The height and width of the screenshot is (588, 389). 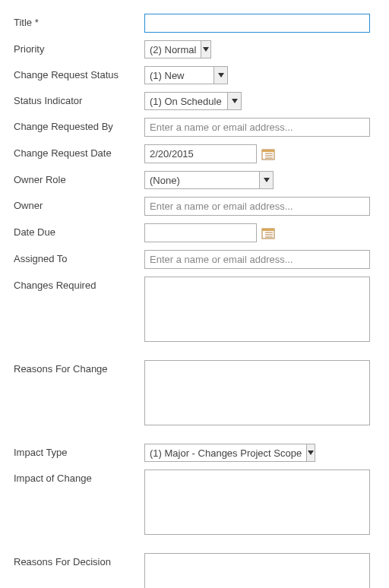 What do you see at coordinates (79, 47) in the screenshot?
I see `priority-label: Priority` at bounding box center [79, 47].